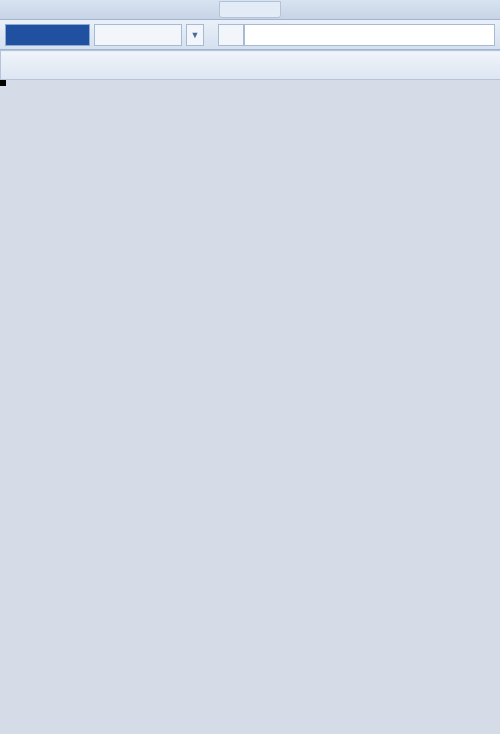  I want to click on fx-button, so click(231, 35).